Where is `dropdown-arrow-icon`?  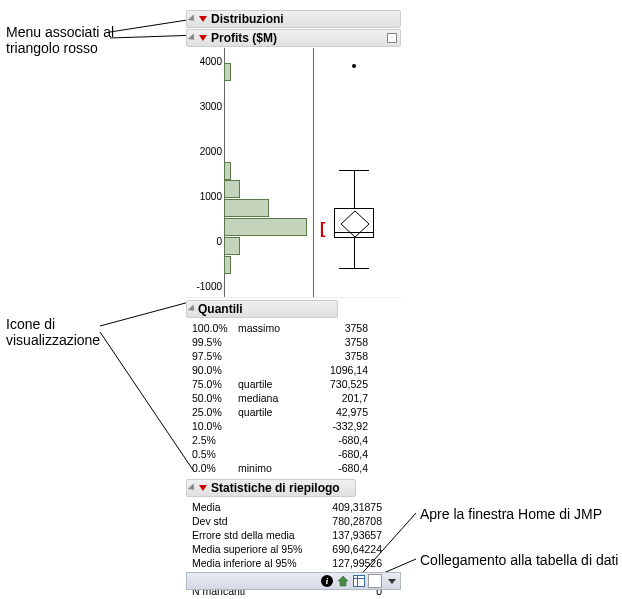
dropdown-arrow-icon is located at coordinates (391, 581).